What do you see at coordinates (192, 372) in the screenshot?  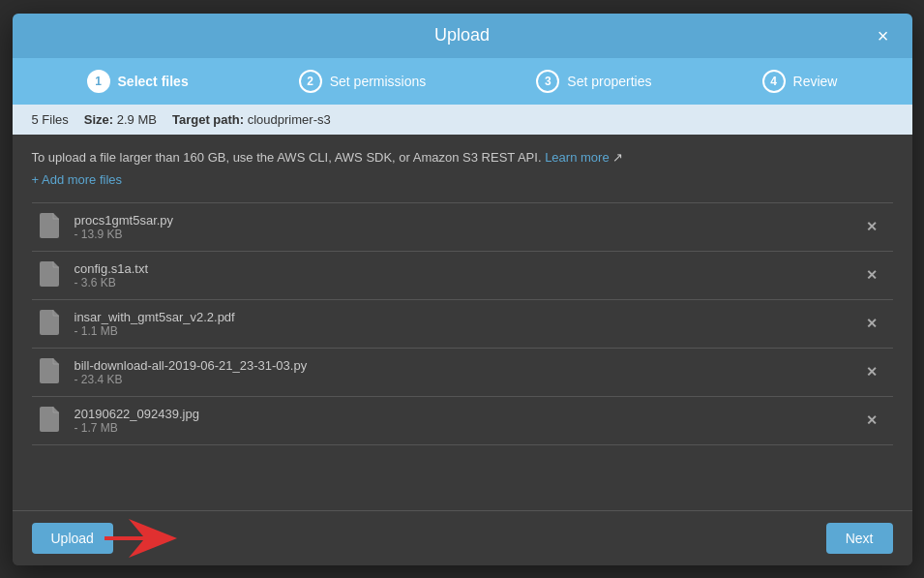 I see `file-info: bill-download-all-2019-06-21_23-31-03.py…` at bounding box center [192, 372].